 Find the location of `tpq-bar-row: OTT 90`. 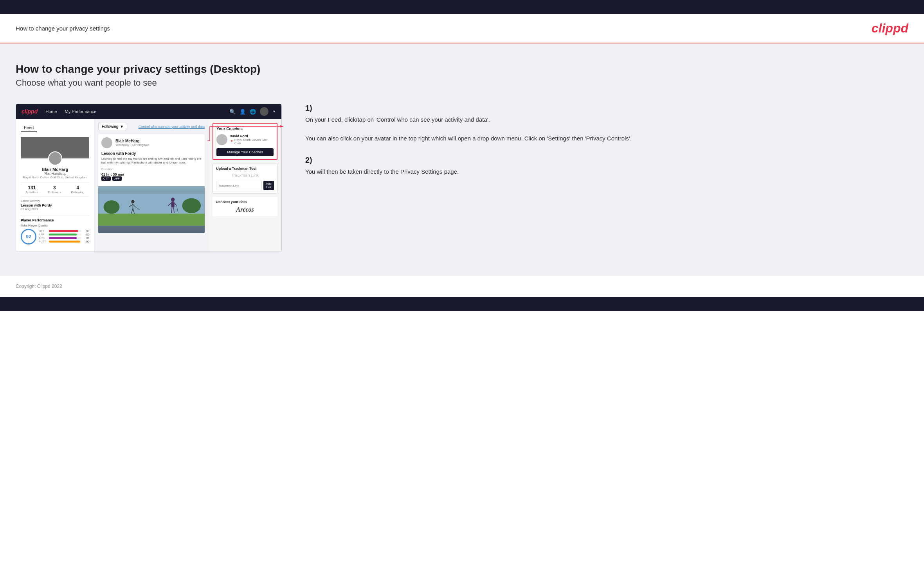

tpq-bar-row: OTT 90 is located at coordinates (64, 231).